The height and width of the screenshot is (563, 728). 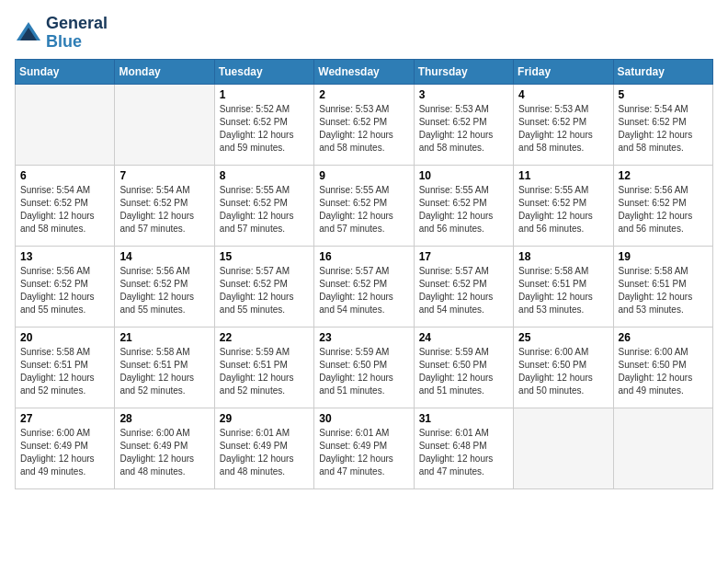 I want to click on day-info: Sunrise: 6:00 AM Sunset: 6:50 PM Dayligh…, so click(x=563, y=372).